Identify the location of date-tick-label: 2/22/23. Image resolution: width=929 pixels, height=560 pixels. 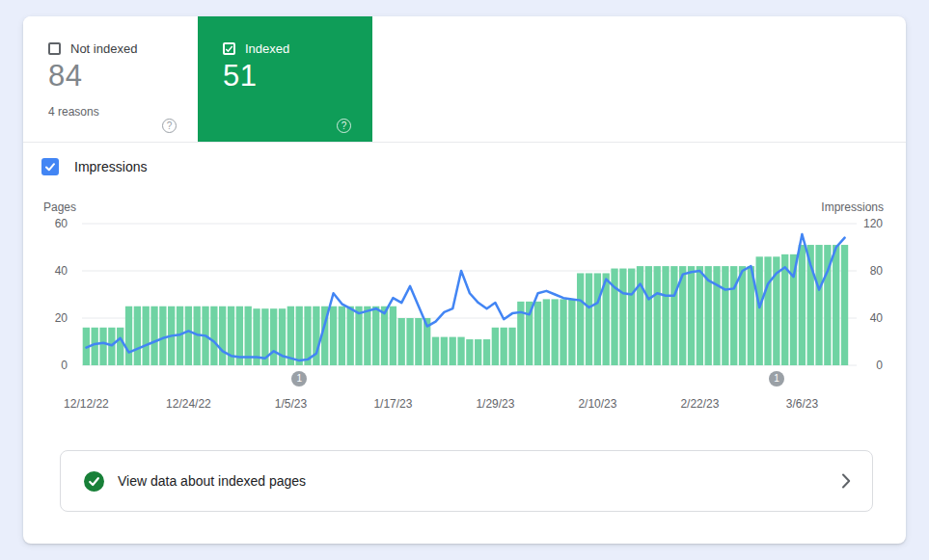
(699, 404).